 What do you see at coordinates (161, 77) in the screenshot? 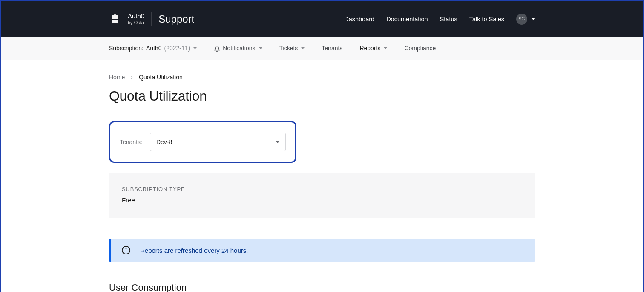
I see `breadcrumb-current: Quota Utilization` at bounding box center [161, 77].